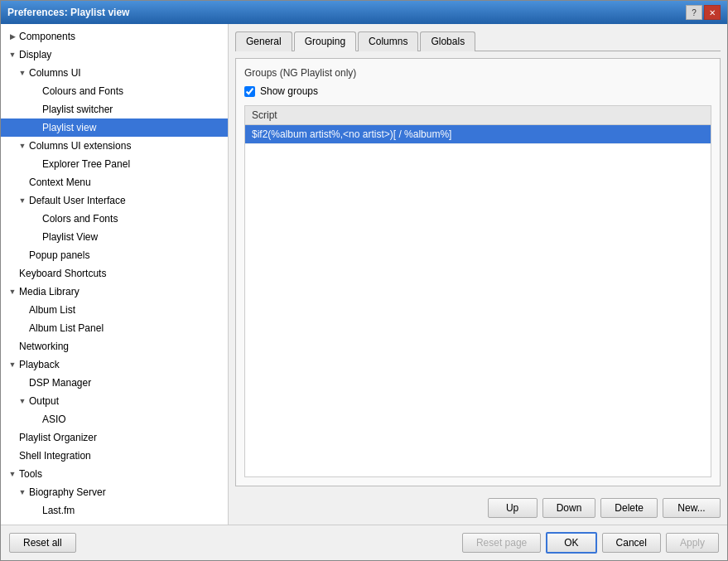 Image resolution: width=728 pixels, height=561 pixels. I want to click on reset-all-button: Reset all, so click(43, 543).